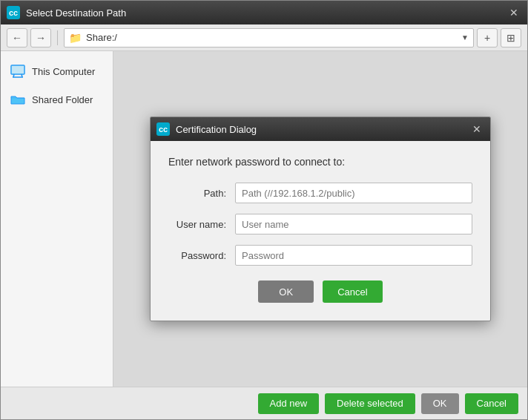 Image resolution: width=528 pixels, height=420 pixels. What do you see at coordinates (465, 37) in the screenshot?
I see `address-dropdown-icon: ▼` at bounding box center [465, 37].